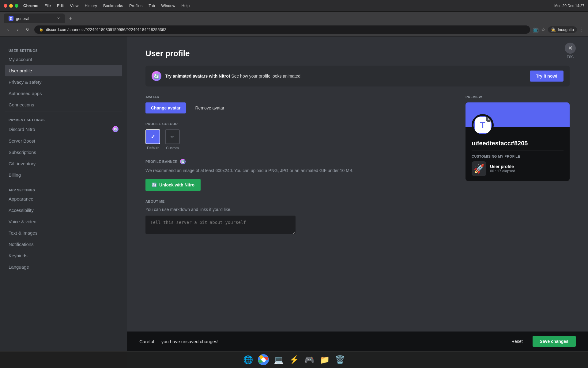  I want to click on server-boost-label: Server Boost, so click(22, 141).